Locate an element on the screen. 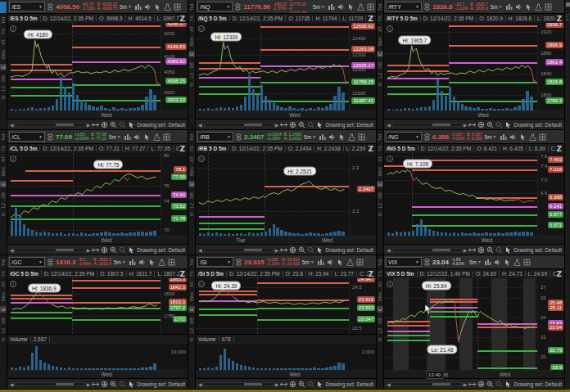 This screenshot has width=570, height=392. grid-apps-icon is located at coordinates (568, 5).